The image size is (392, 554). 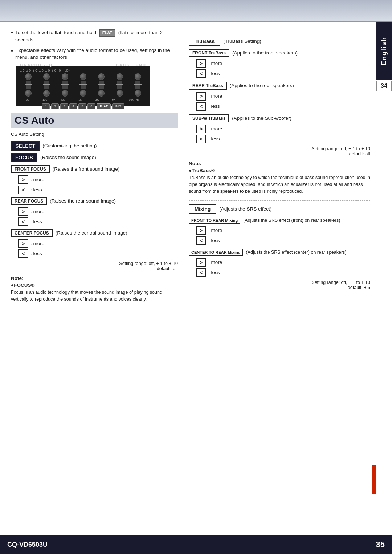 I want to click on eq-btn-5: 5, so click(x=82, y=106).